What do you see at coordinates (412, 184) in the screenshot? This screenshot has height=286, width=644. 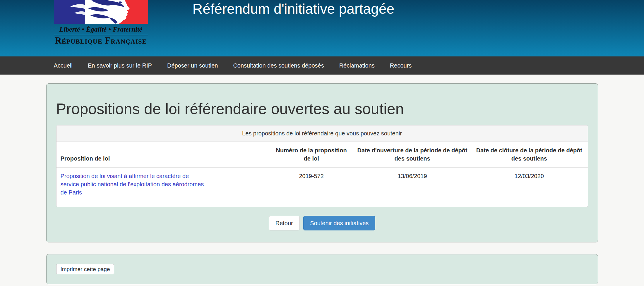 I see `cell-date-ouverture: 13/06/2019` at bounding box center [412, 184].